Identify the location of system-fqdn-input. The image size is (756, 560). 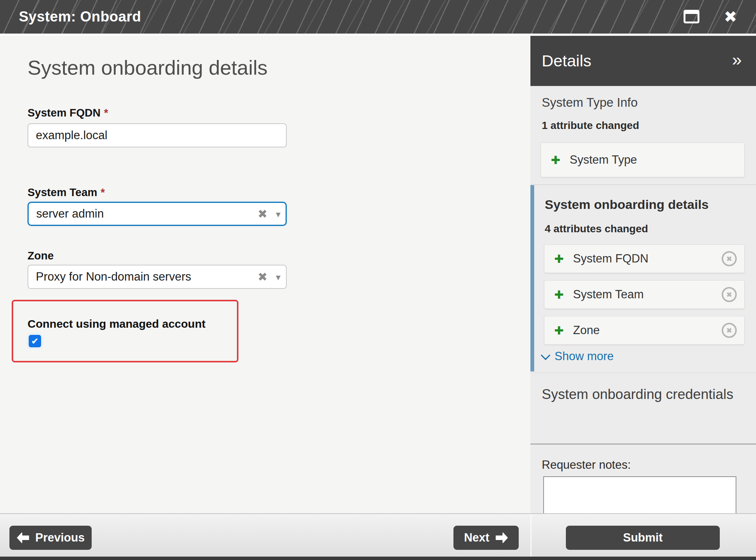
(157, 135).